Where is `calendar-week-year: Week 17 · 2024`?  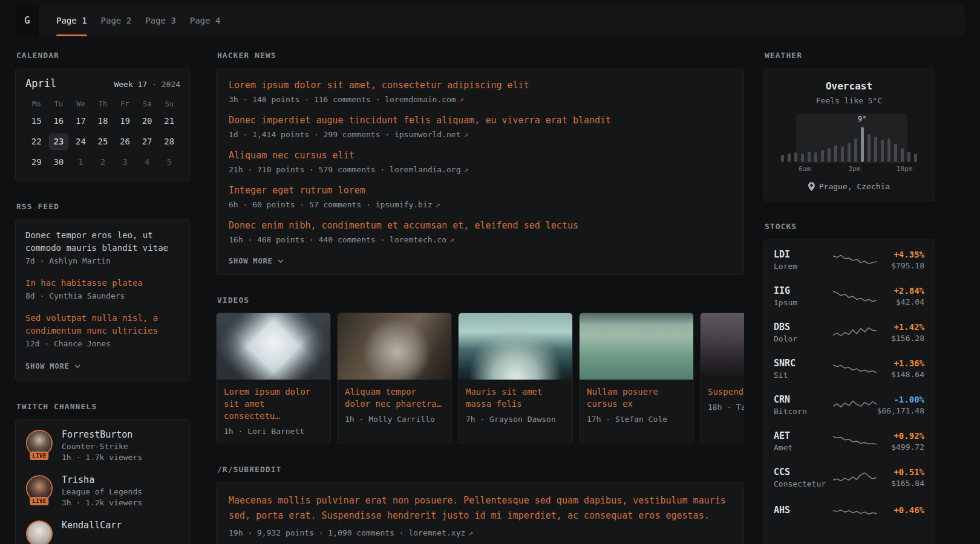
calendar-week-year: Week 17 · 2024 is located at coordinates (147, 85).